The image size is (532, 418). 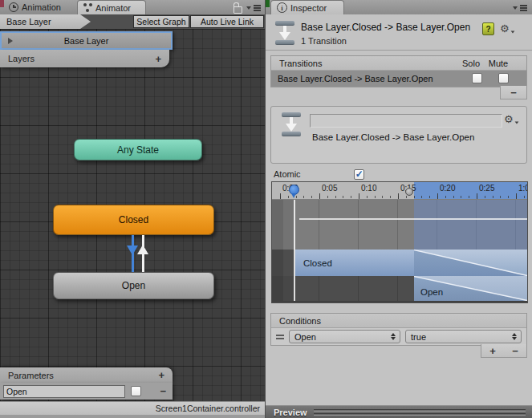 What do you see at coordinates (87, 40) in the screenshot?
I see `layer-item-base-layer: Base Layer` at bounding box center [87, 40].